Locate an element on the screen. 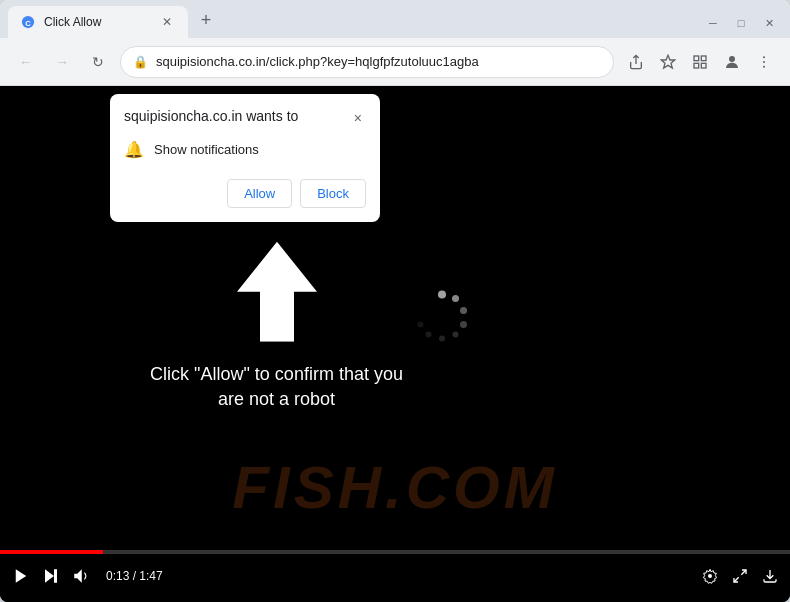 The width and height of the screenshot is (790, 602). bookmark-button is located at coordinates (668, 62).